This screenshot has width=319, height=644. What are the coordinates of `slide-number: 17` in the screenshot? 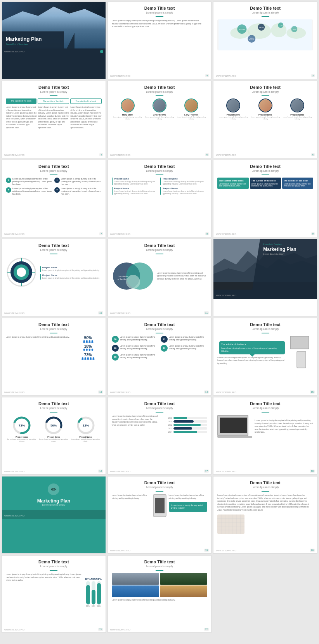 It's located at (206, 471).